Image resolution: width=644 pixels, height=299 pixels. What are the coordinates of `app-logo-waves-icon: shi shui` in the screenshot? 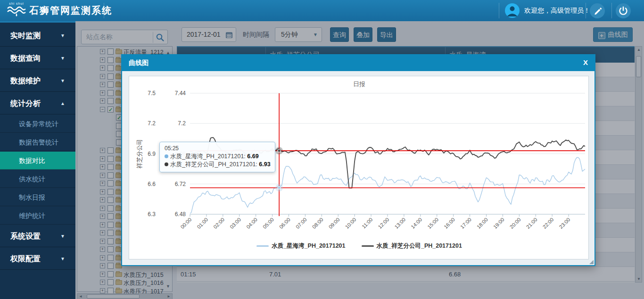 It's located at (17, 11).